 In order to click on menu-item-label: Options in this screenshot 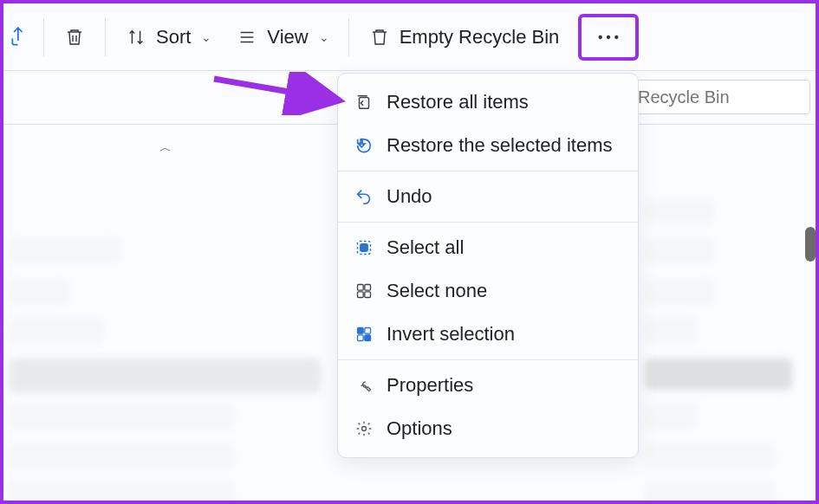, I will do `click(419, 429)`.